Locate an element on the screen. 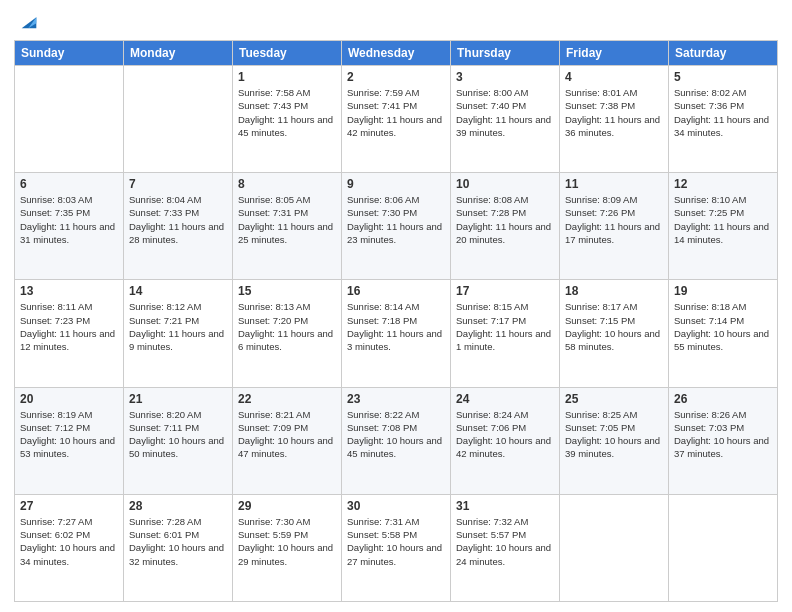  day-detail: Sunrise: 8:01 AMSunset: 7:38 PMDaylight:… is located at coordinates (614, 112).